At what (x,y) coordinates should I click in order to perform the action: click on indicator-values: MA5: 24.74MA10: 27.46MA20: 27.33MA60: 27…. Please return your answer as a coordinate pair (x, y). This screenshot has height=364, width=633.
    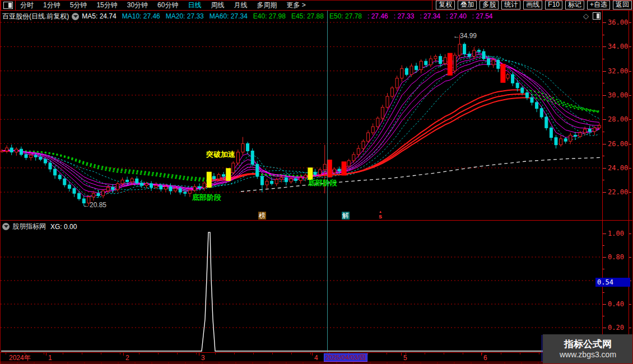
    Looking at the image, I should click on (287, 16).